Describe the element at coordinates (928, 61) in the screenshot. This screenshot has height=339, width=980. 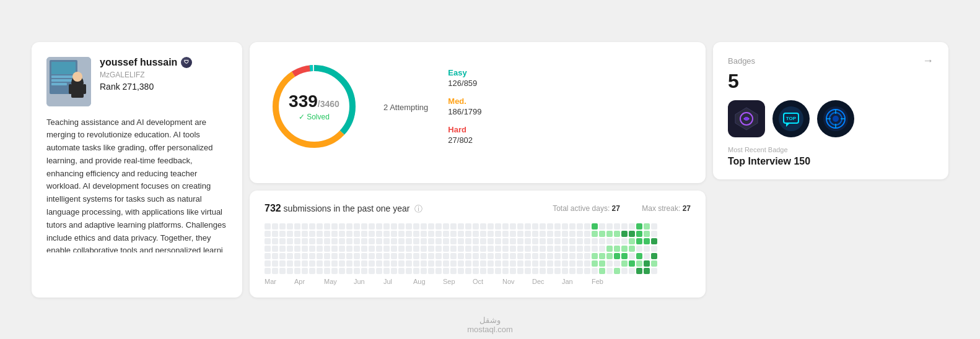
I see `badges-arrow-icon: →` at that location.